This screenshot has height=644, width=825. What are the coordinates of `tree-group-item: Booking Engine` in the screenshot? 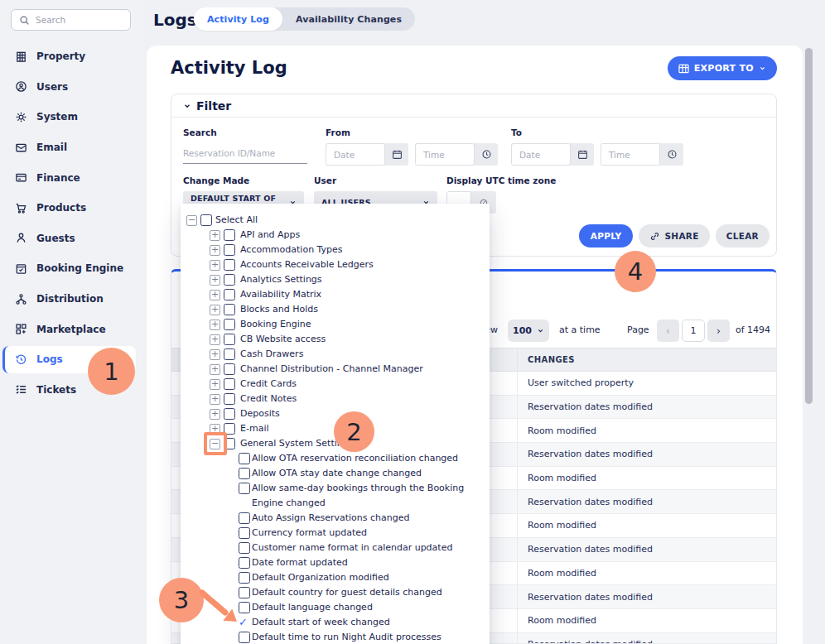 It's located at (335, 324).